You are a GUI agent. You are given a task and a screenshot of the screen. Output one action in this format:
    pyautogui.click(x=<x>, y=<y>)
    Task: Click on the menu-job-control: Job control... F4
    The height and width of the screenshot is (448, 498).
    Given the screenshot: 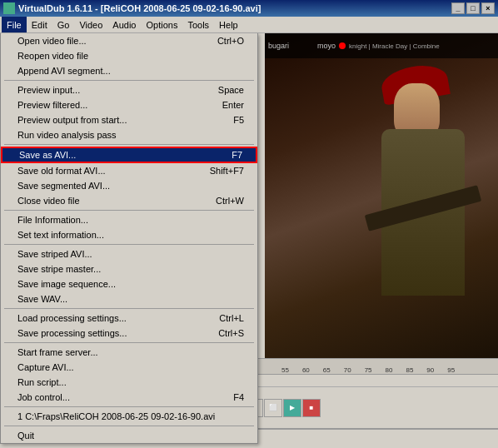 What is the action you would take?
    pyautogui.click(x=129, y=397)
    